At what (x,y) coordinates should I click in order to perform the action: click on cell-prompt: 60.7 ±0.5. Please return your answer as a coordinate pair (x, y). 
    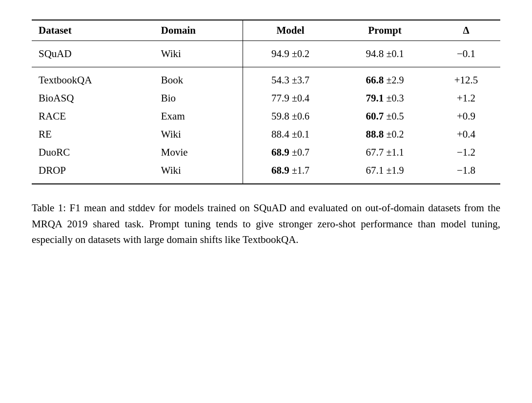
    Looking at the image, I should click on (385, 116).